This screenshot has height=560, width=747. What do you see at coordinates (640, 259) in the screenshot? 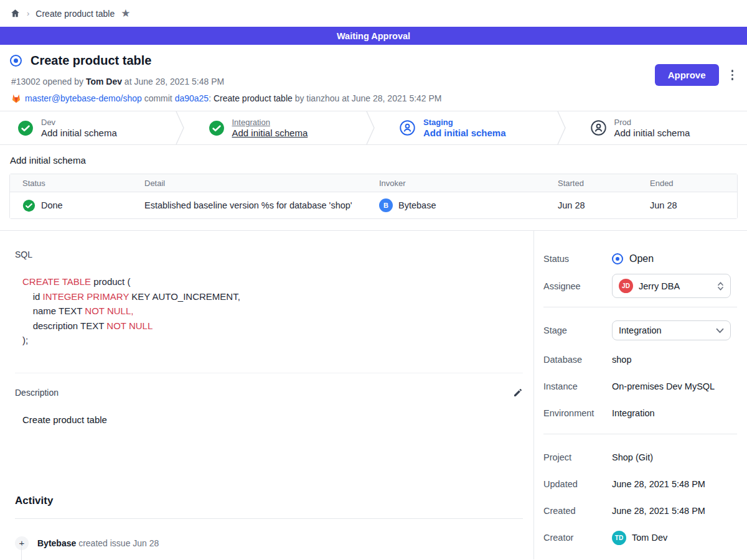
I see `sidebar-row-status: Status Open` at bounding box center [640, 259].